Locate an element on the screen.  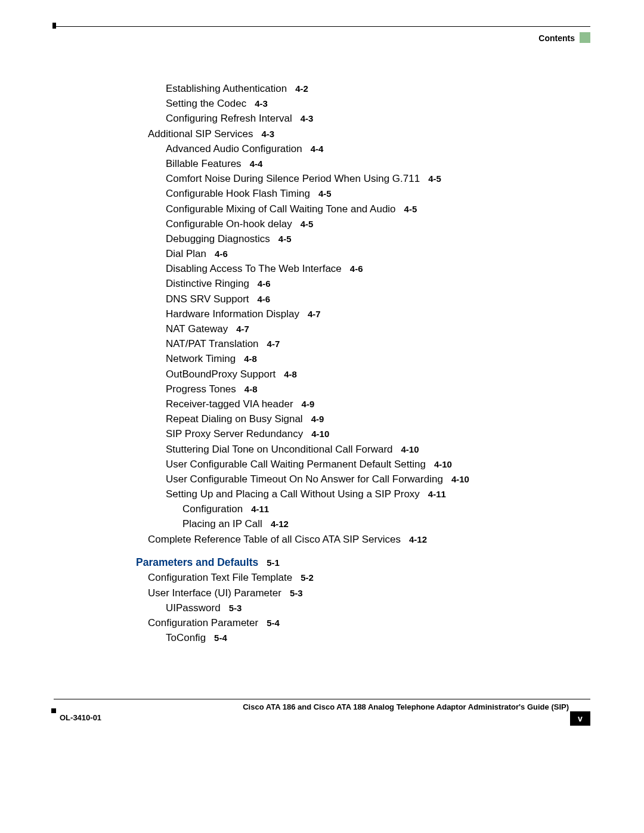
toc-title: User Configurable Call Waiting Permanent… is located at coordinates (296, 464).